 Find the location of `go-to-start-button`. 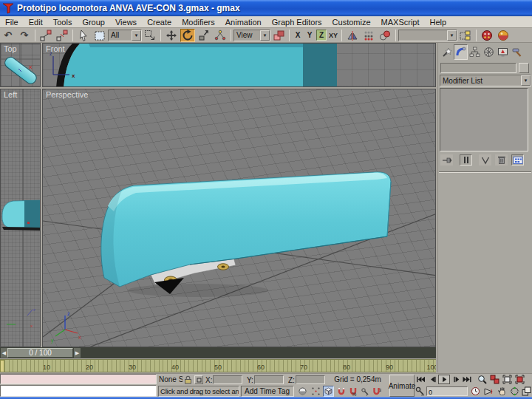

go-to-start-button is located at coordinates (421, 380).